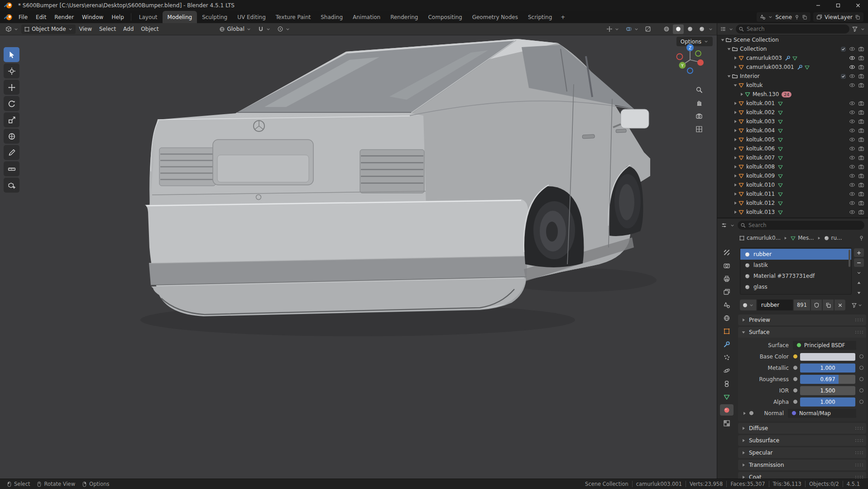 The image size is (868, 489). I want to click on xray-toggle, so click(648, 29).